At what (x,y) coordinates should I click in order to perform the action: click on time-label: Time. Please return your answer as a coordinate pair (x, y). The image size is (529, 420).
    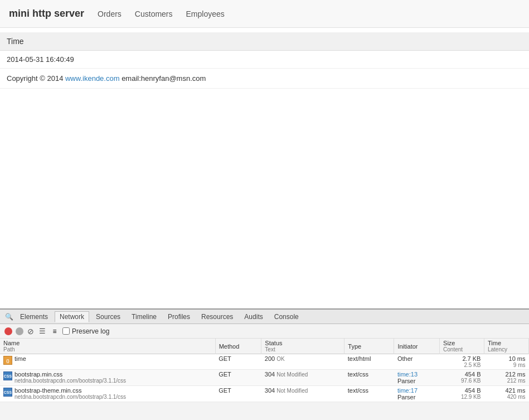
    Looking at the image, I should click on (16, 41).